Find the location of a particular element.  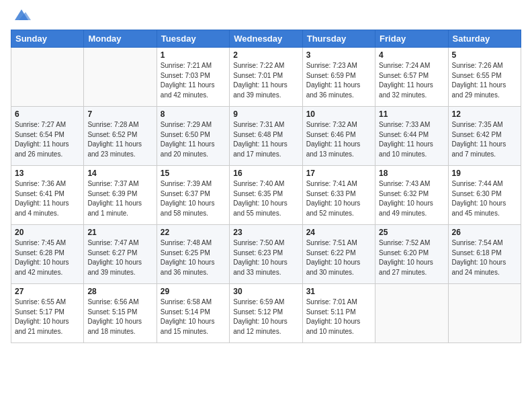

day-number: 14 is located at coordinates (120, 173).